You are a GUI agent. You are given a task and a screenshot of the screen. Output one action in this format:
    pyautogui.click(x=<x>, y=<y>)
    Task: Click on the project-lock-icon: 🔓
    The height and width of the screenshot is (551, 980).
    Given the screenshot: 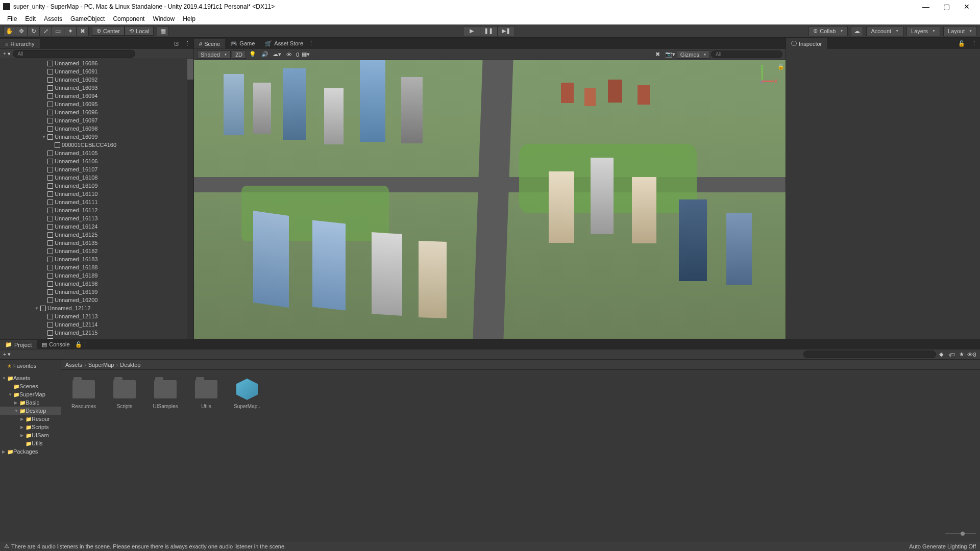 What is the action you would take?
    pyautogui.click(x=79, y=345)
    